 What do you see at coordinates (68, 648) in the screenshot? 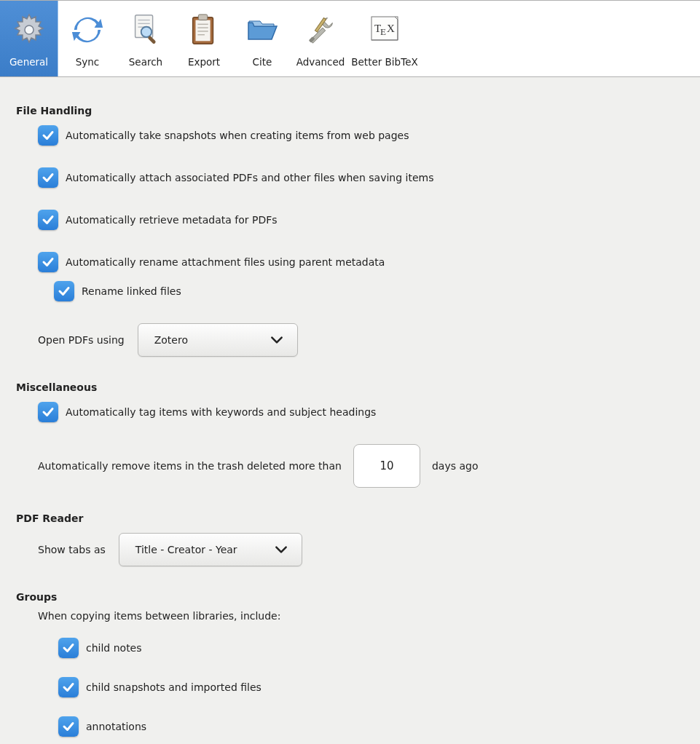
I see `checkbox-child-notes` at bounding box center [68, 648].